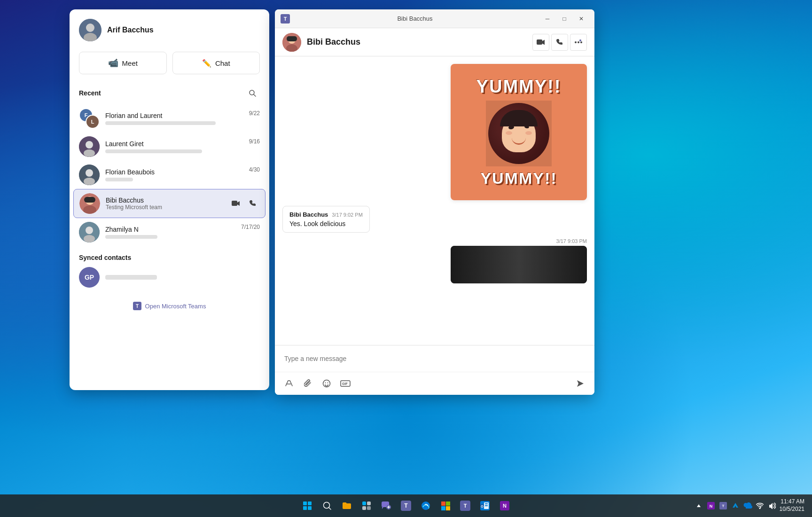 The image size is (812, 517). Describe the element at coordinates (699, 506) in the screenshot. I see `tray-overflow-button` at that location.